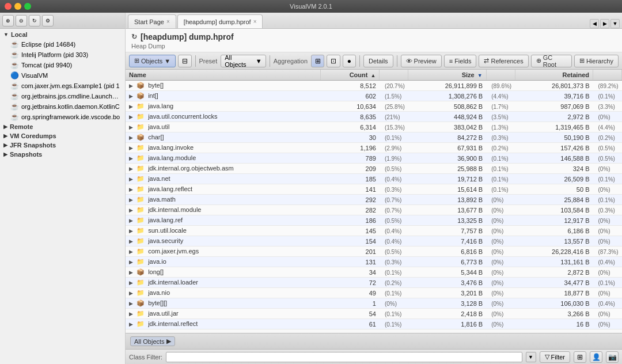 The image size is (622, 364). Describe the element at coordinates (374, 210) in the screenshot. I see `table-row: ▶ 📁 jdk.internal.module 282 (0.7%) 13,67…` at that location.